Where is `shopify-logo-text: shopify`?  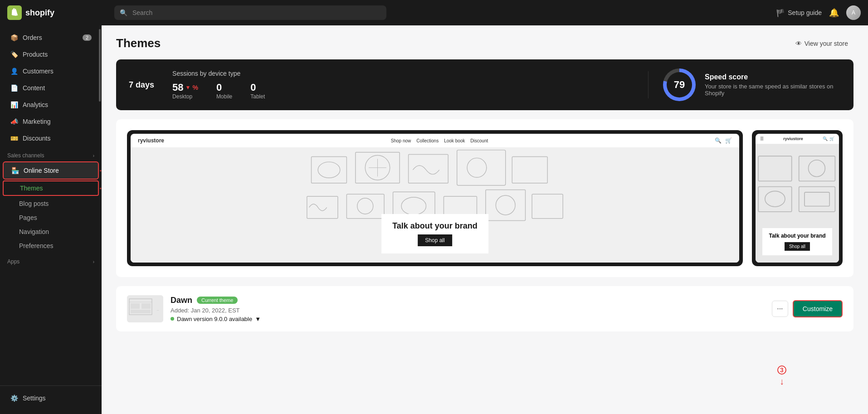
shopify-logo-text: shopify is located at coordinates (40, 13).